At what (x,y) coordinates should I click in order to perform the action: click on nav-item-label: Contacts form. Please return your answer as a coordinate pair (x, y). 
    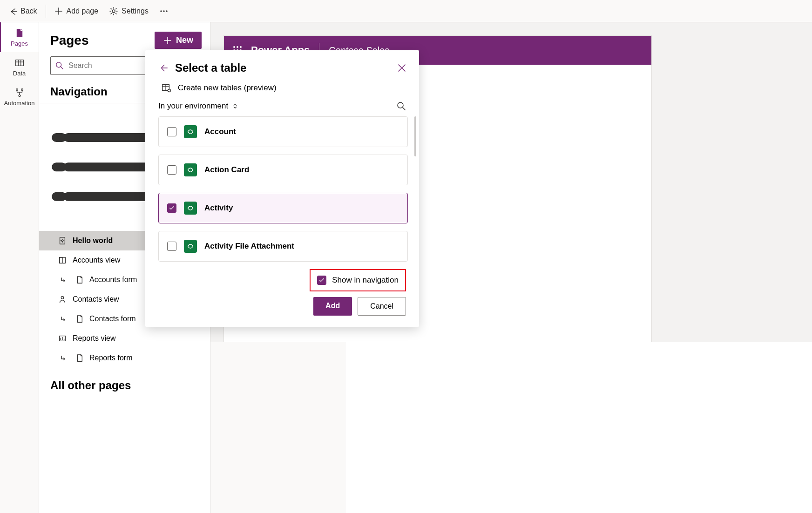
    Looking at the image, I should click on (113, 319).